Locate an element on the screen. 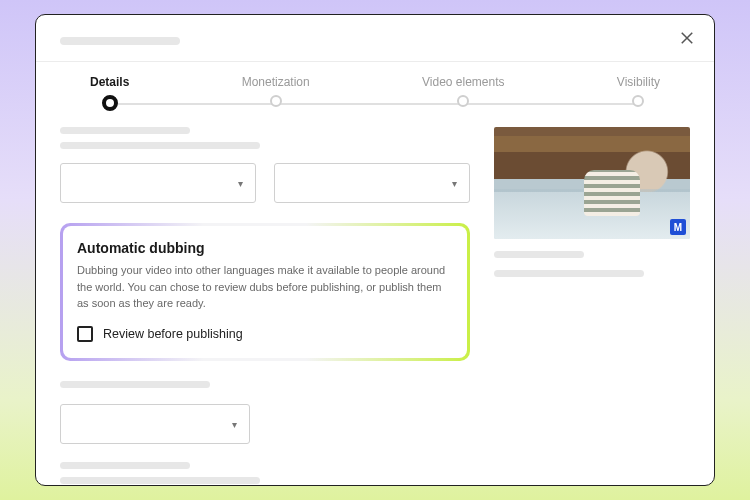 This screenshot has width=750, height=500. step-monetization: Monetization is located at coordinates (276, 91).